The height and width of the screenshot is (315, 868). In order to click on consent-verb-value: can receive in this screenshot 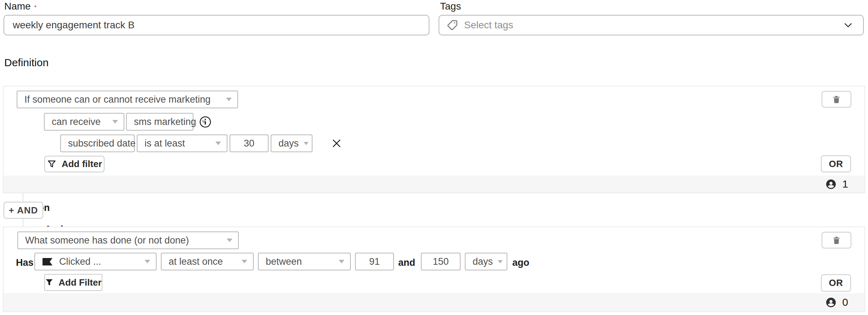, I will do `click(76, 122)`.